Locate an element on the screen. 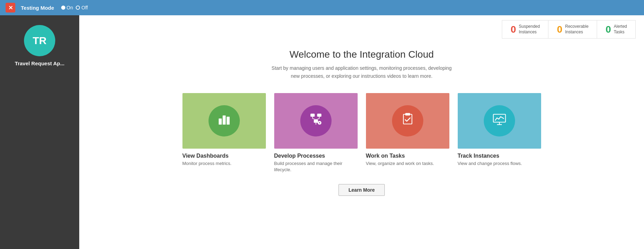  card-icon-circle-develop-processes is located at coordinates (316, 121).